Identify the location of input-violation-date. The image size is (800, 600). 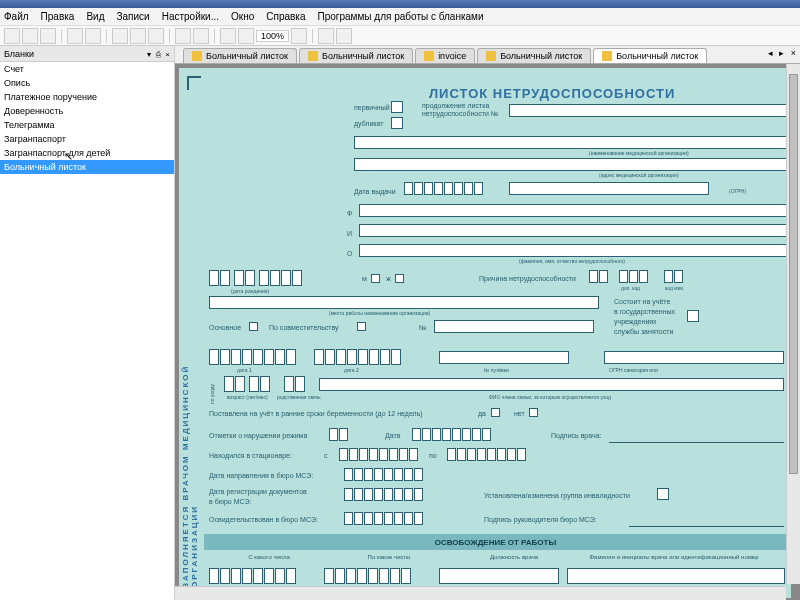
(452, 434).